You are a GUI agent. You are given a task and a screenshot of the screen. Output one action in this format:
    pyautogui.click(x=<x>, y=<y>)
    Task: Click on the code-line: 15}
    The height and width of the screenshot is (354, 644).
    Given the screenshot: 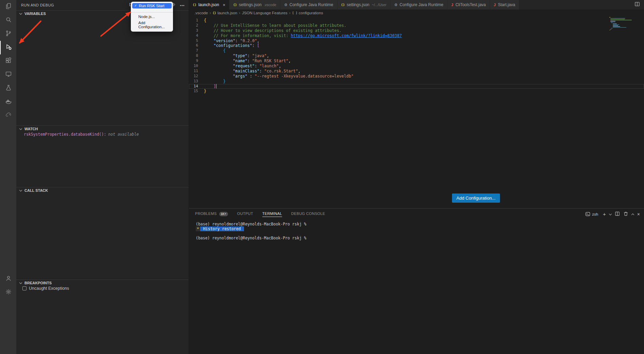 What is the action you would take?
    pyautogui.click(x=417, y=91)
    